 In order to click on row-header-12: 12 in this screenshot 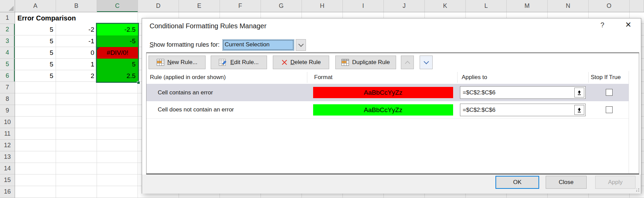, I will do `click(8, 146)`.